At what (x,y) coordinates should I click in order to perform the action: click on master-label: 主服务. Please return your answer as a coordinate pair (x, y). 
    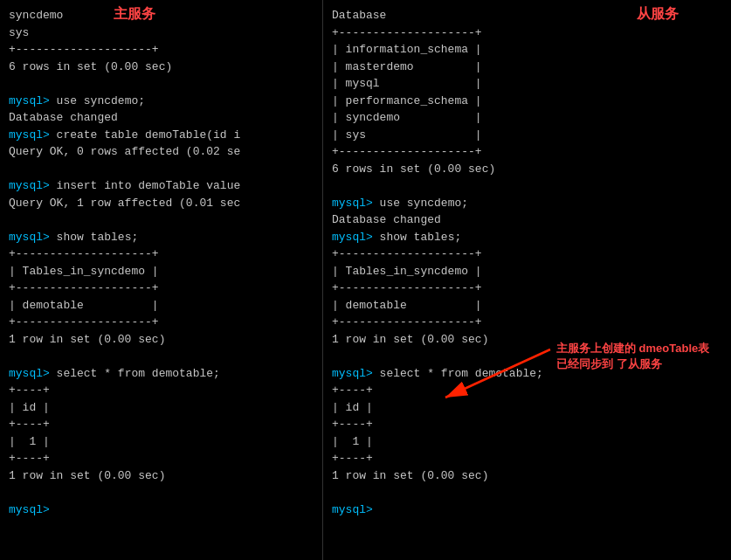
    Looking at the image, I should click on (134, 14).